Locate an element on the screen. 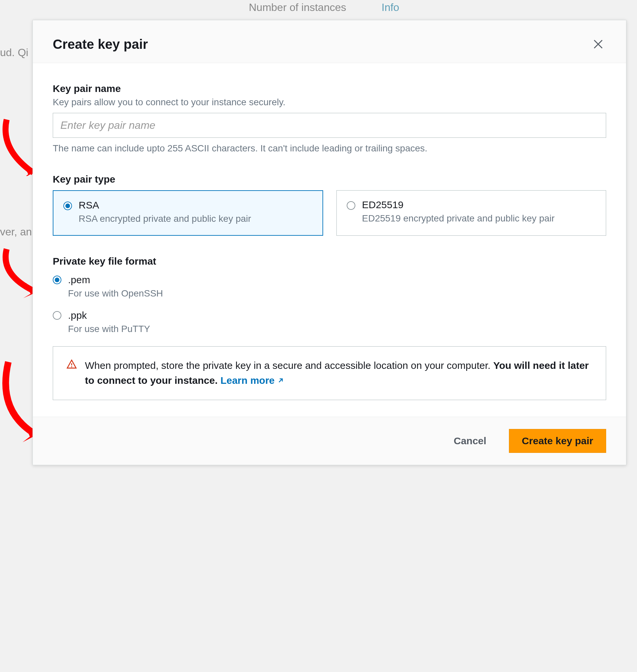  keypair-type-group: Key pair type RSA RSA encrypted private … is located at coordinates (329, 205).